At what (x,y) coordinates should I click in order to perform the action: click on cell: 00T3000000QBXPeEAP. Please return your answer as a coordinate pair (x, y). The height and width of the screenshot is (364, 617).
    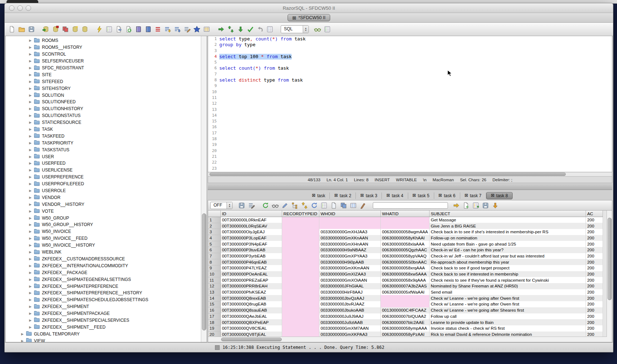
    Looking at the image, I should click on (251, 322).